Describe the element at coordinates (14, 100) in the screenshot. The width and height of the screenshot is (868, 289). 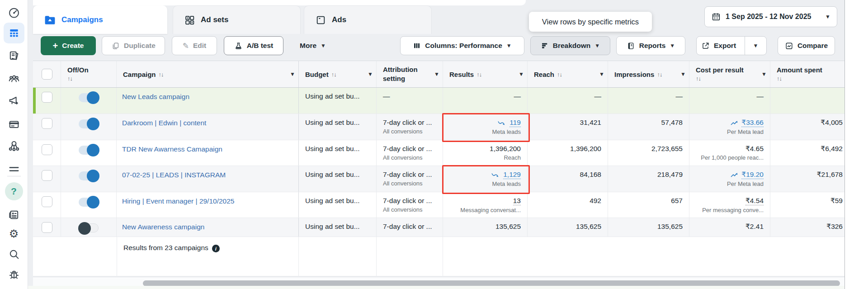
I see `megaphone-icon` at that location.